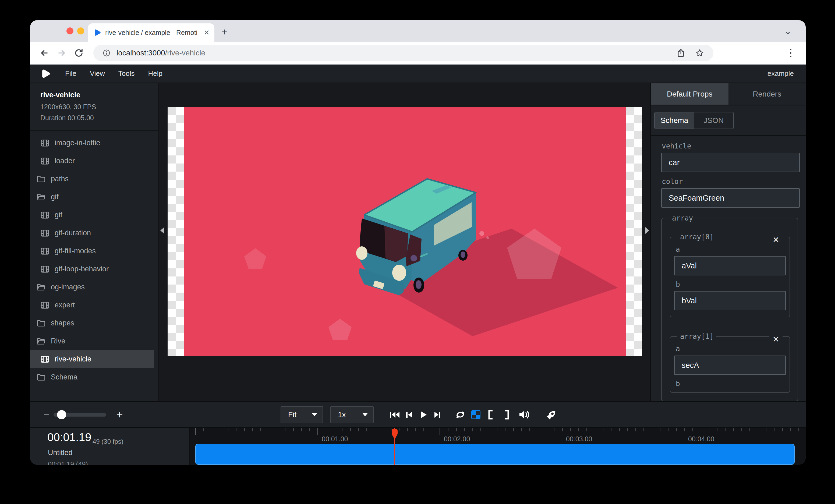 The image size is (835, 504). What do you see at coordinates (699, 53) in the screenshot?
I see `bookmark-star-icon` at bounding box center [699, 53].